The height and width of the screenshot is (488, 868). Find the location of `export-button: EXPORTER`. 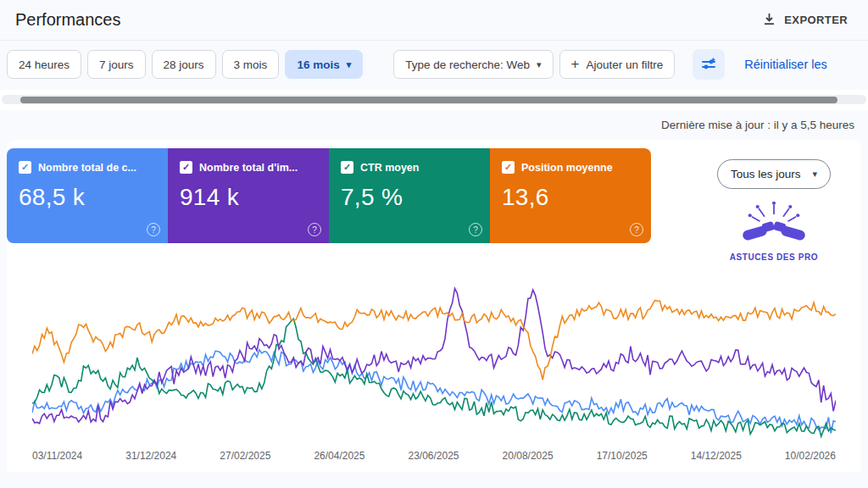

export-button: EXPORTER is located at coordinates (805, 20).